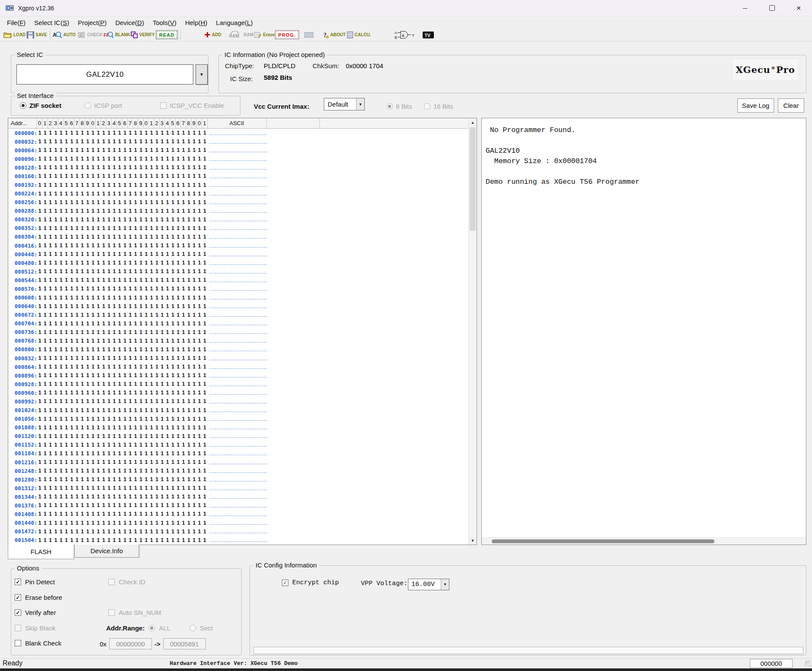 This screenshot has width=812, height=671. What do you see at coordinates (238, 358) in the screenshot?
I see `hex-row: 000832:11111111111111111111111111111111.…` at bounding box center [238, 358].